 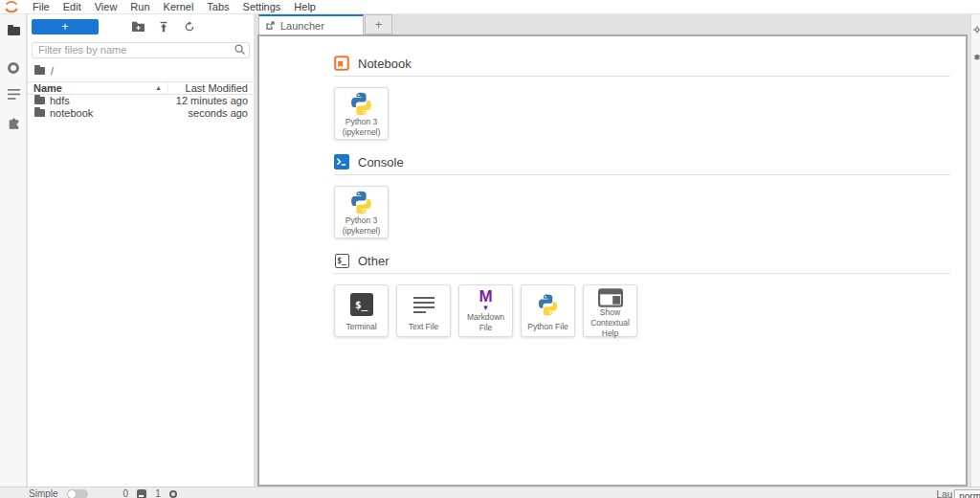 What do you see at coordinates (44, 493) in the screenshot?
I see `simple-mode-label: Simple` at bounding box center [44, 493].